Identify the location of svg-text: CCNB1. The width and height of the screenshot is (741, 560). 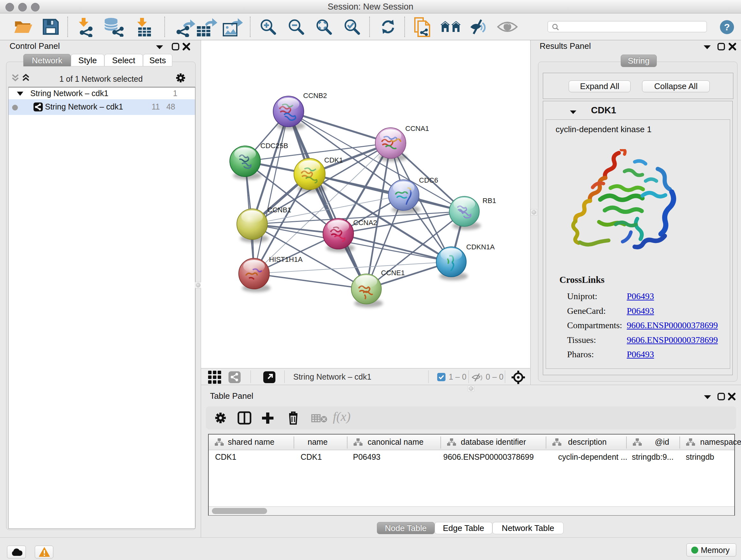
(279, 210).